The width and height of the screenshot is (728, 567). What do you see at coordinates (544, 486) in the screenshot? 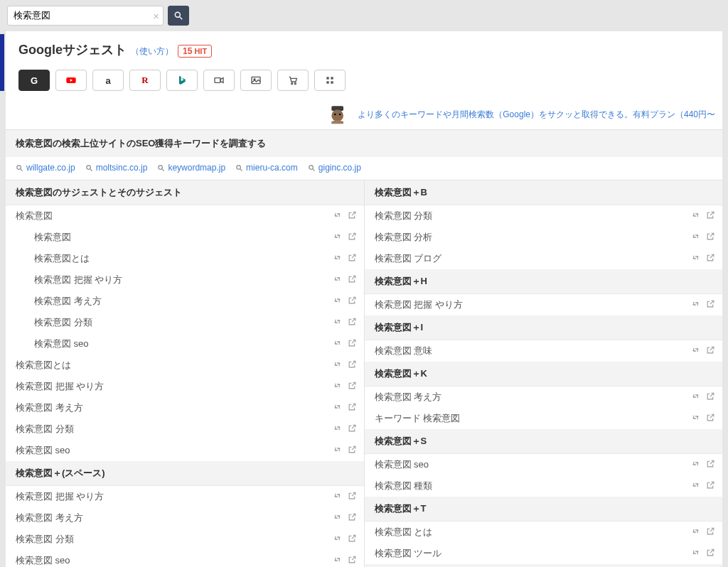
I see `suggest-item: 検索意図 種類` at bounding box center [544, 486].